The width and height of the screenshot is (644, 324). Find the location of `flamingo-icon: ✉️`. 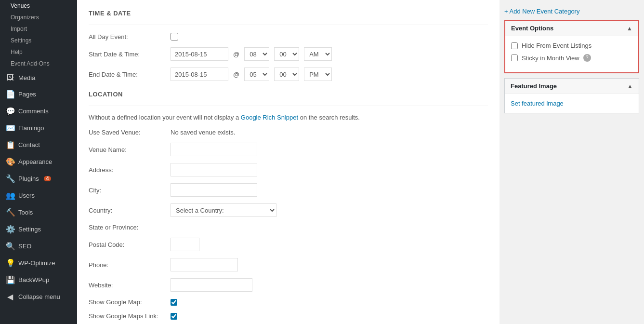

flamingo-icon: ✉️ is located at coordinates (10, 128).